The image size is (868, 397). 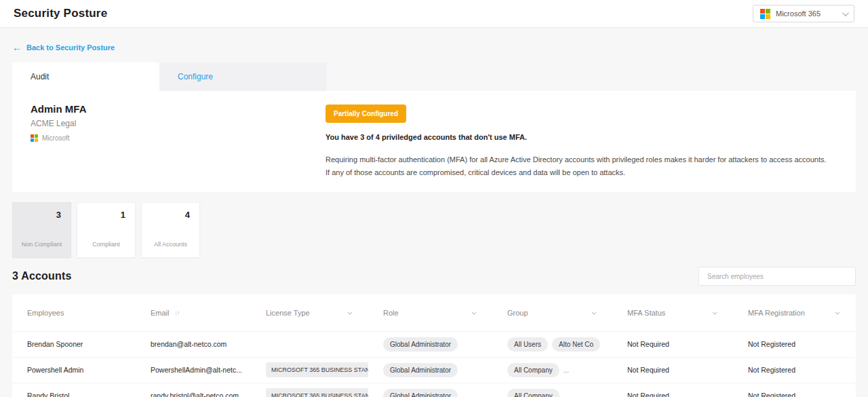 I want to click on group-pill: Alto Net Co, so click(x=576, y=345).